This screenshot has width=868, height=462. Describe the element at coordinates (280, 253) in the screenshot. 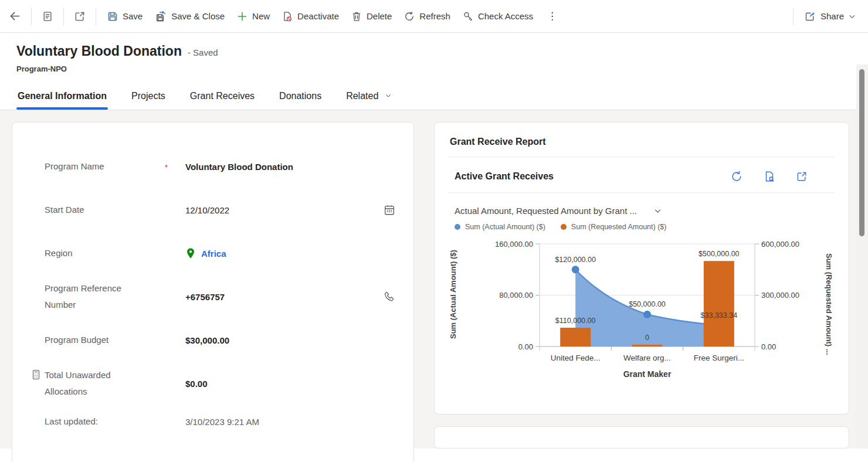

I see `region-value: Africa` at that location.